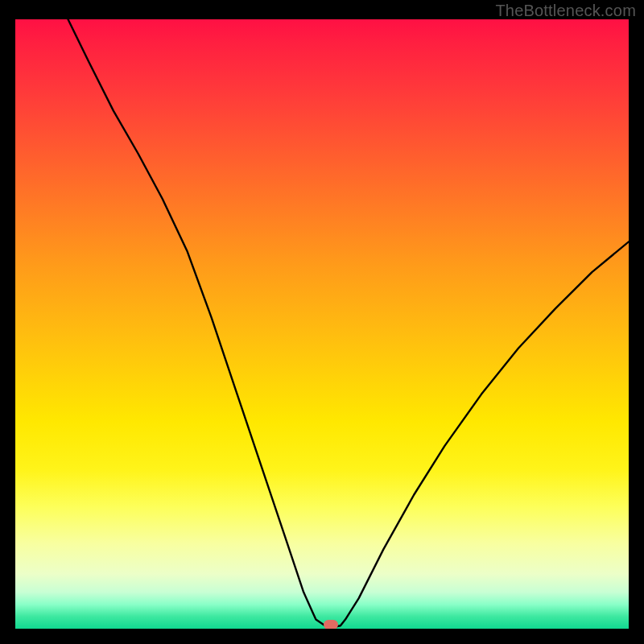 Image resolution: width=644 pixels, height=644 pixels. Describe the element at coordinates (331, 625) in the screenshot. I see `current-point-marker` at that location.